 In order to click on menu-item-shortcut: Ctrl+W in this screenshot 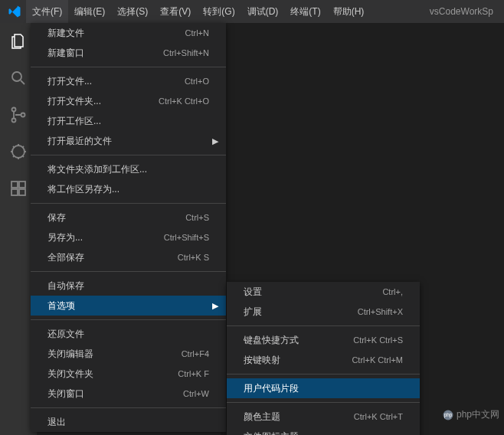, I will do `click(196, 394)`.